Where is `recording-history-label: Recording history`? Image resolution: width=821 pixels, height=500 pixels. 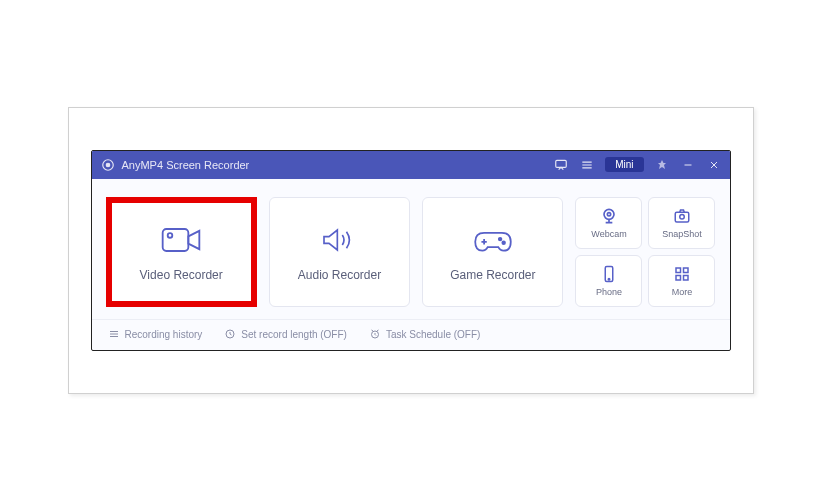
recording-history-label: Recording history is located at coordinates (164, 334).